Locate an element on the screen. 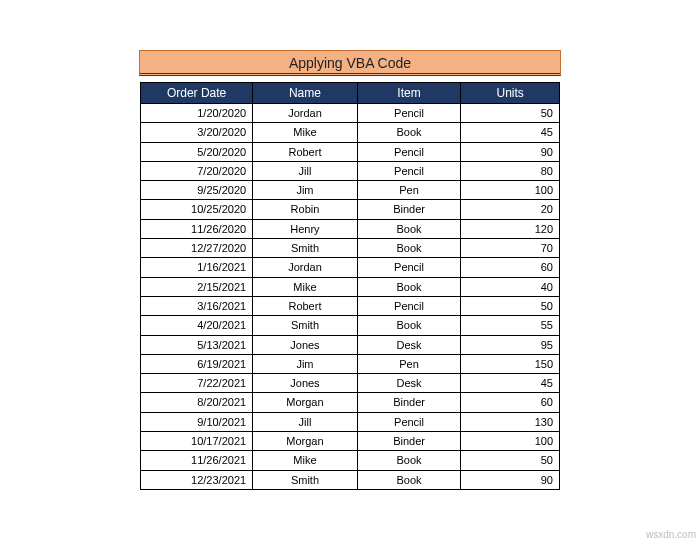 The width and height of the screenshot is (700, 542). cell-units: 120 is located at coordinates (510, 228).